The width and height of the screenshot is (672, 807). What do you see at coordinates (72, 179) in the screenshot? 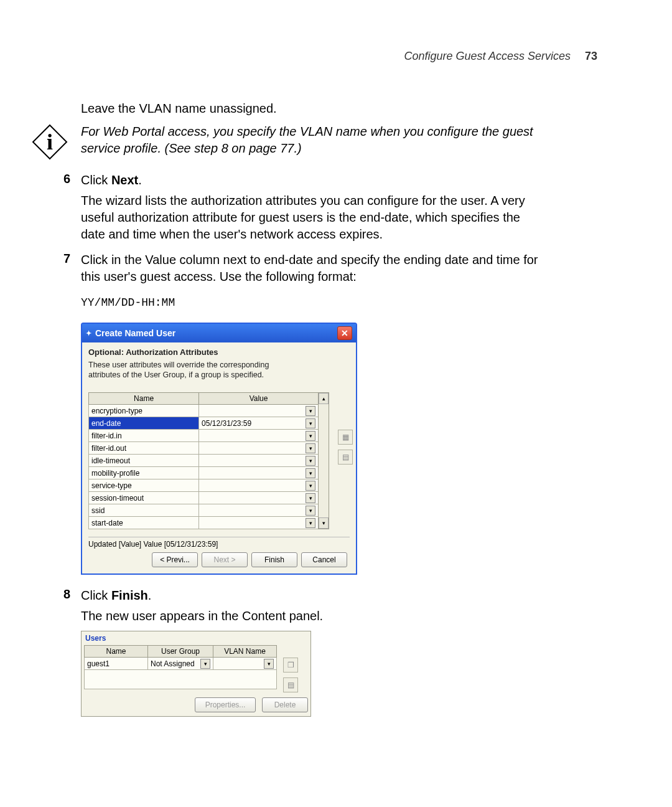
I see `step-number: 6` at bounding box center [72, 179].